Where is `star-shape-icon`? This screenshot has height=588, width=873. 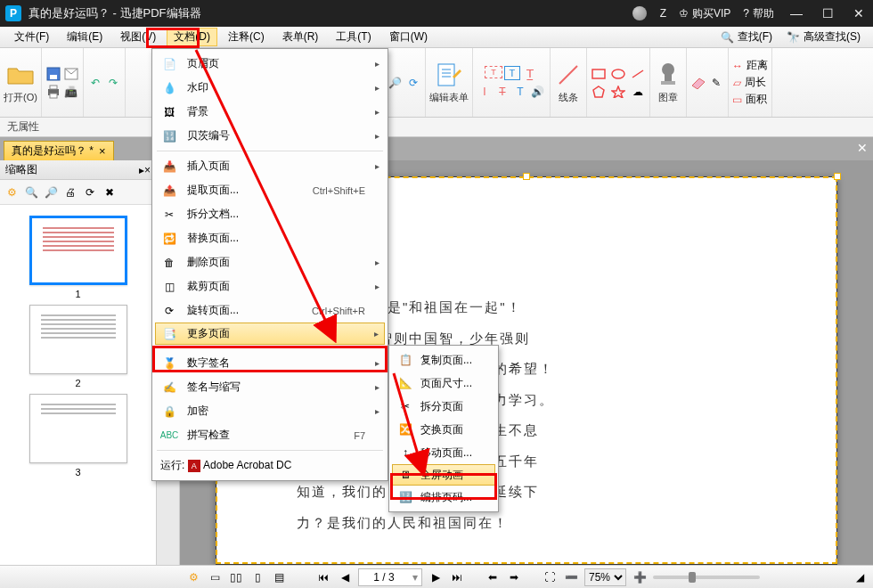
star-shape-icon is located at coordinates (618, 92).